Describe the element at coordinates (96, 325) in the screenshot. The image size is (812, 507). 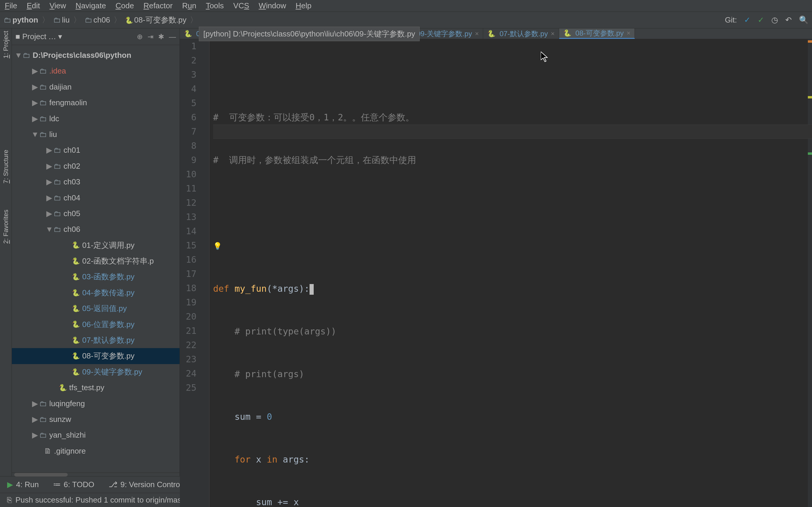
I see `tree-file: 🐍06-位置参数.py` at that location.